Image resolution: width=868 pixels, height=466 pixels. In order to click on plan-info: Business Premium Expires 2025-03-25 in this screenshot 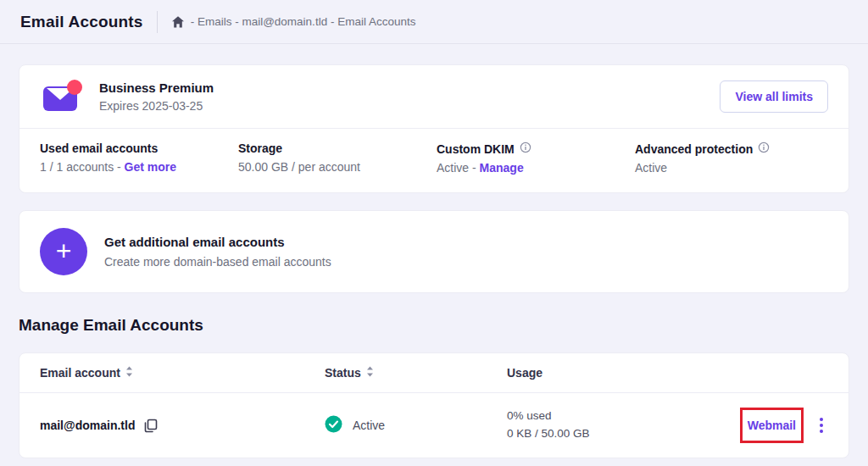, I will do `click(156, 97)`.